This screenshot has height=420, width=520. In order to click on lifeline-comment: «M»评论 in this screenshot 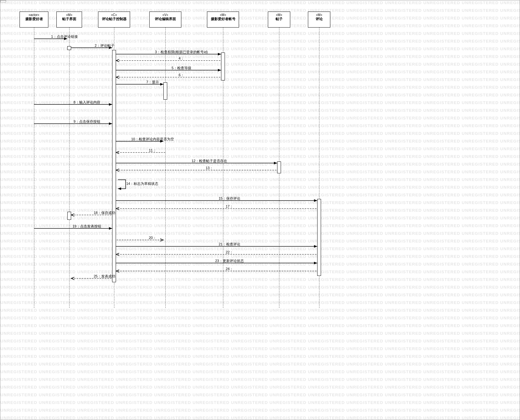, I will do `click(319, 20)`.